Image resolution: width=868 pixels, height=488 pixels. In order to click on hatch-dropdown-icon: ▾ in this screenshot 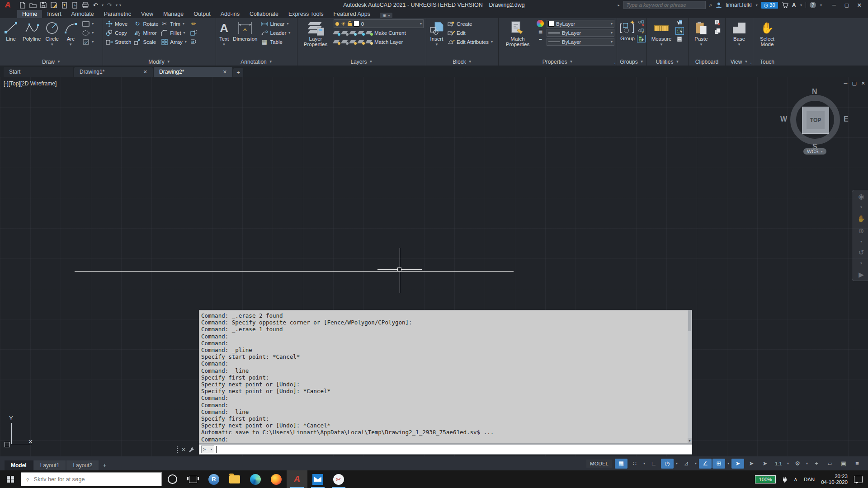, I will do `click(93, 42)`.